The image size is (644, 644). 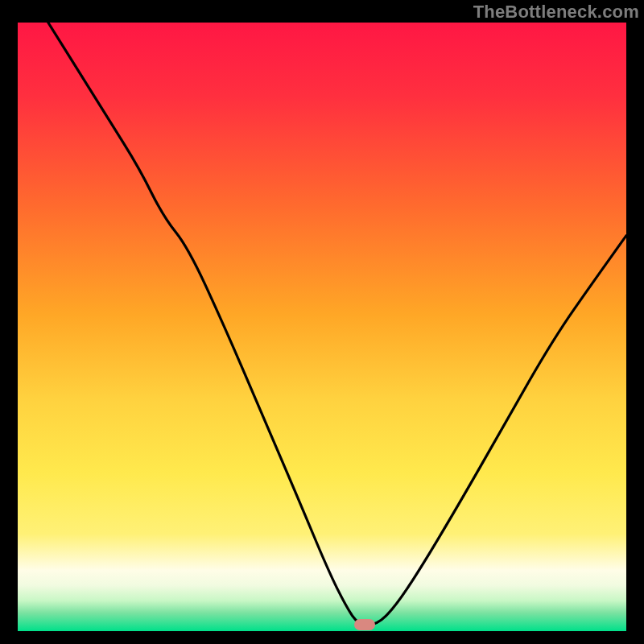 What do you see at coordinates (556, 12) in the screenshot?
I see `watermark-text: TheBottleneck.com` at bounding box center [556, 12].